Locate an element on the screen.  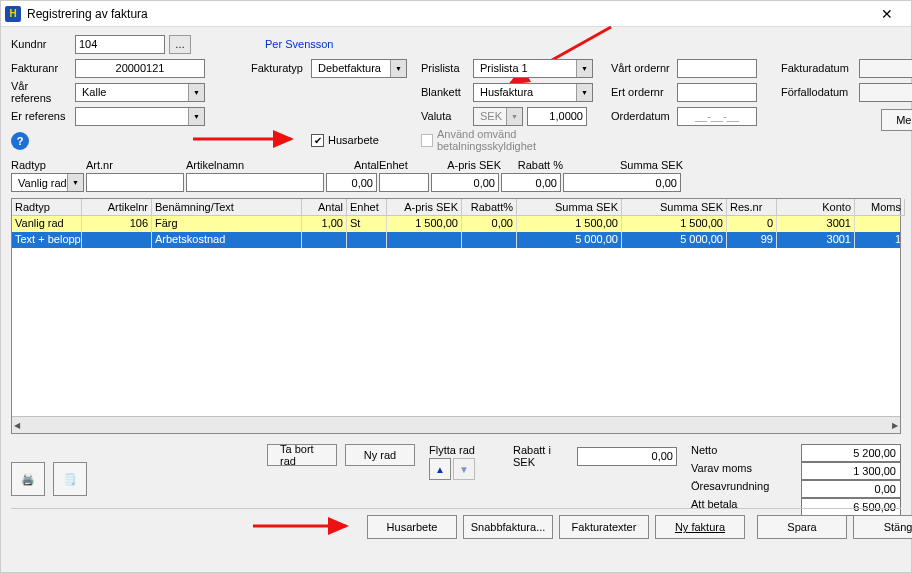
customer-name: Per Svensson is located at coordinates (299, 44).